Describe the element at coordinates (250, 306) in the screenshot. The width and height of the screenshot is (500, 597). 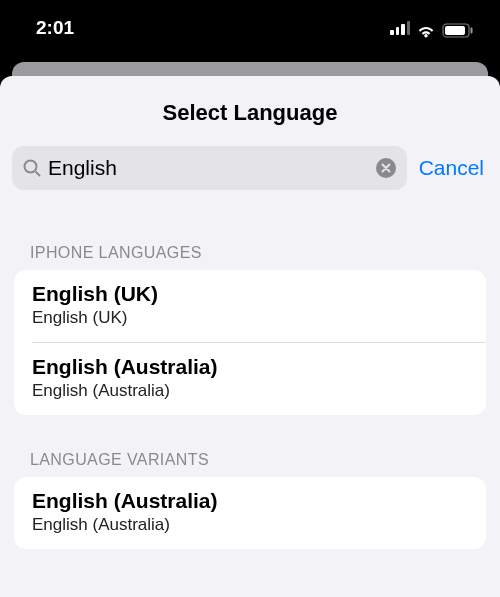
I see `list-item: English (UK) English (UK)` at that location.